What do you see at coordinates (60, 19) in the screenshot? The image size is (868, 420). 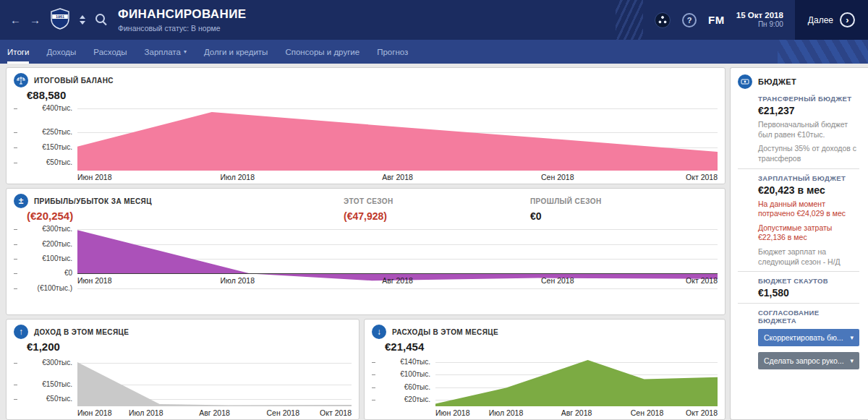 I see `club-crest-icon: 1961` at bounding box center [60, 19].